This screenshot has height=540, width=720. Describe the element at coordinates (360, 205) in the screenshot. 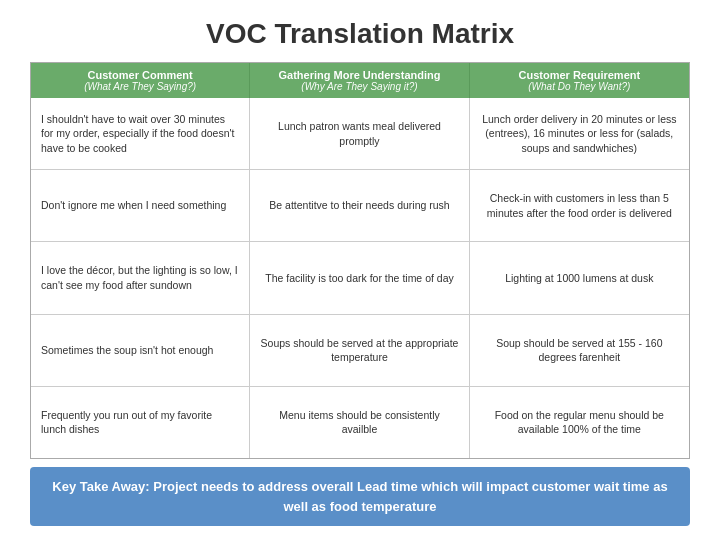

I see `table-row: Don't ignore me when I need something Be…` at that location.